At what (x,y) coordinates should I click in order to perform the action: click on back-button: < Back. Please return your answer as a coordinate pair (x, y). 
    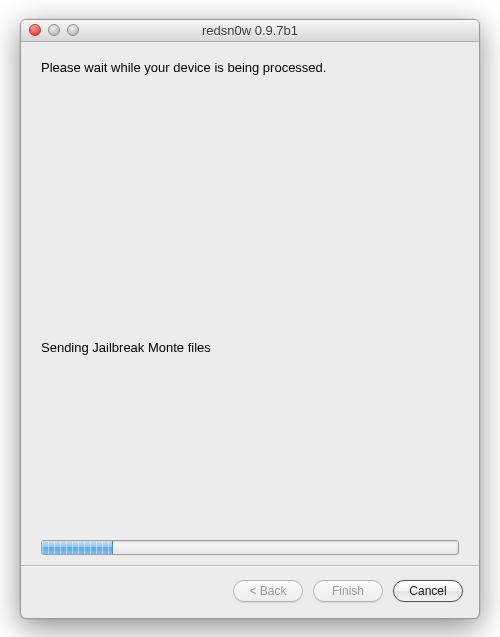
    Looking at the image, I should click on (268, 591).